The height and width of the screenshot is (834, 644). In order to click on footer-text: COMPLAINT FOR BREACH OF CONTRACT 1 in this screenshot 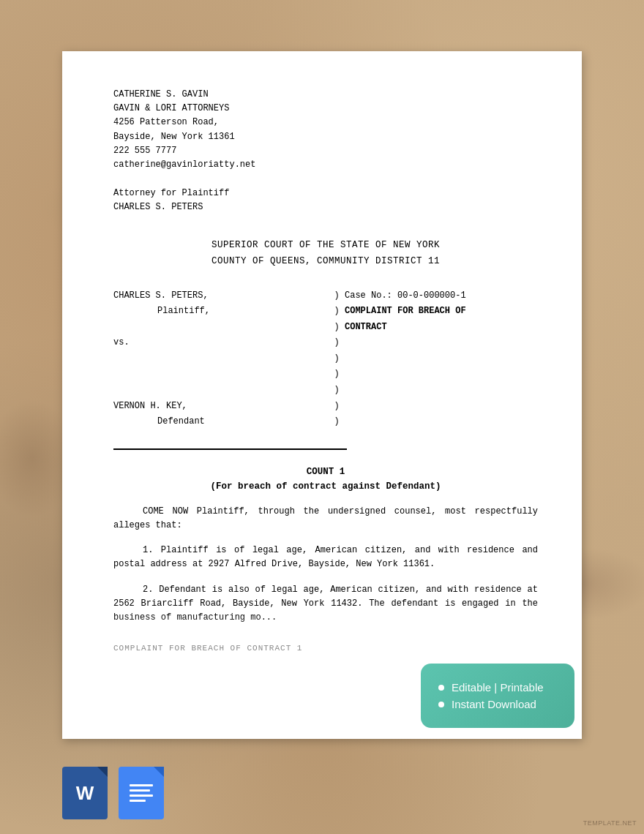, I will do `click(208, 648)`.